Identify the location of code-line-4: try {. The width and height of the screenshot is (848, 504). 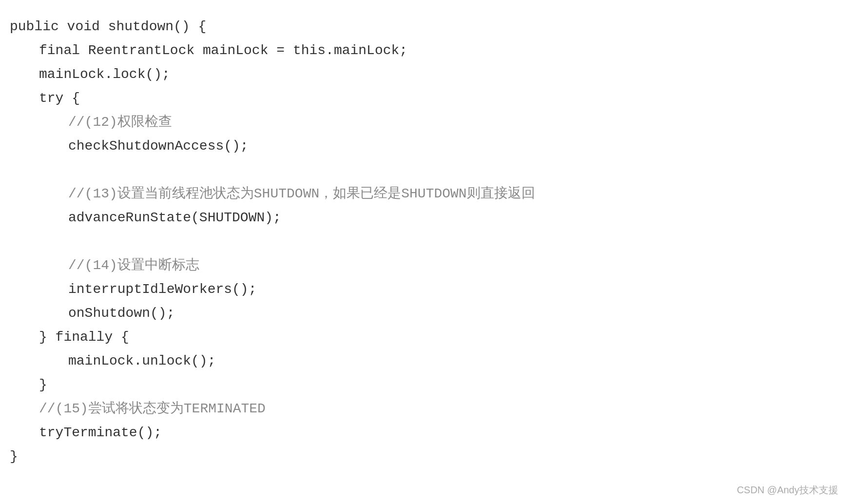
(422, 98).